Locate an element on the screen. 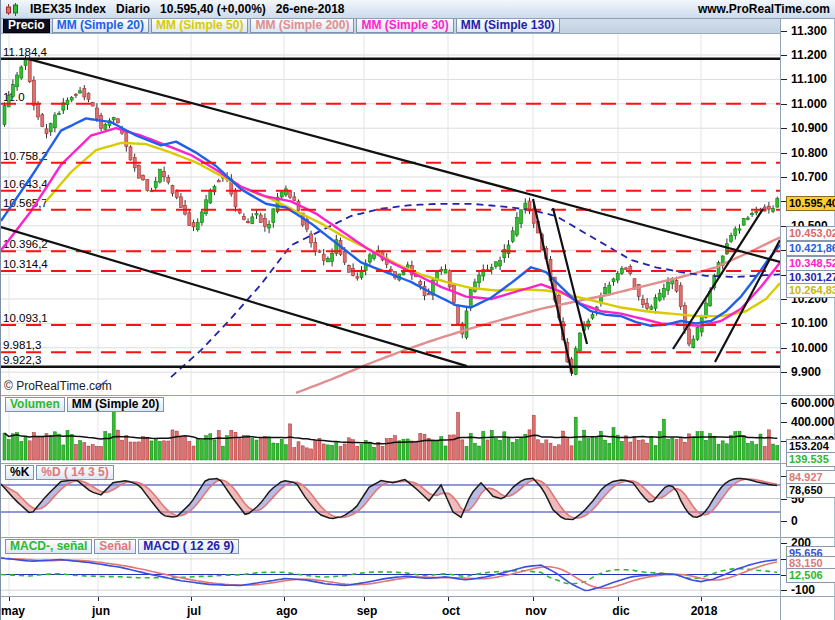 The width and height of the screenshot is (835, 620). price-legend-band: PrecioMM (Simple 20)MM (Simple 50)MM (Si… is located at coordinates (390, 26).